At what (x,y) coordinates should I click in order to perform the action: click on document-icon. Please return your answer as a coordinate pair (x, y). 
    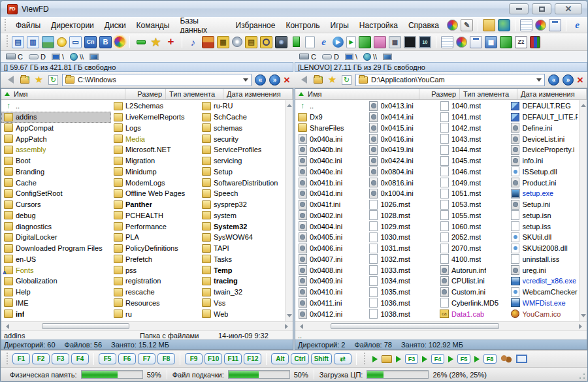
    Looking at the image, I should click on (310, 42).